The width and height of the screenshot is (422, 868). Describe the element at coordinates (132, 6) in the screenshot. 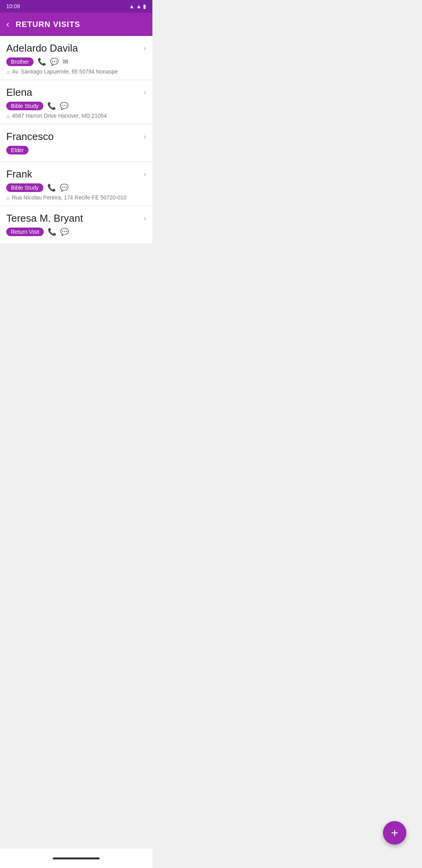

I see `signal-icon: ▲` at that location.